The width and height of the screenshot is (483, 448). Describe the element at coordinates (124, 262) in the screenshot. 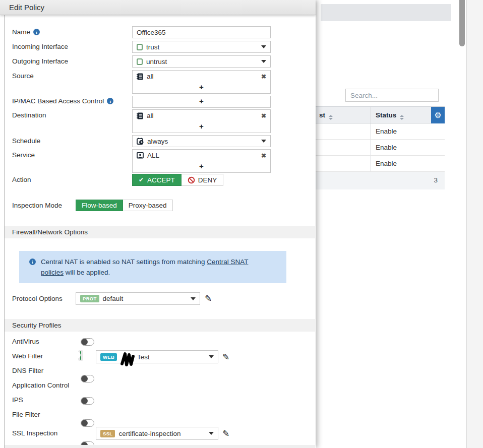

I see `alert-text-before: Central NAT is enabled so NAT settings f…` at that location.